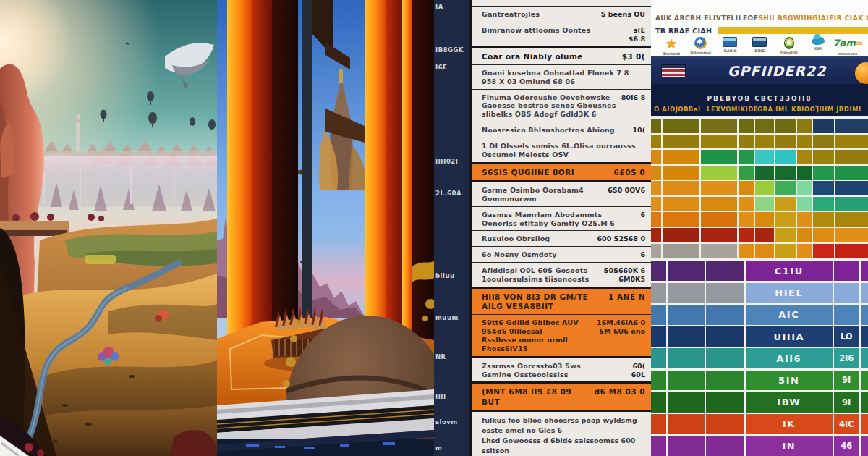 Image resolution: width=868 pixels, height=456 pixels. Describe the element at coordinates (535, 275) in the screenshot. I see `doc-label: Afiddlspl O0L 60S Gosoots1ooulorsulsims …` at that location.